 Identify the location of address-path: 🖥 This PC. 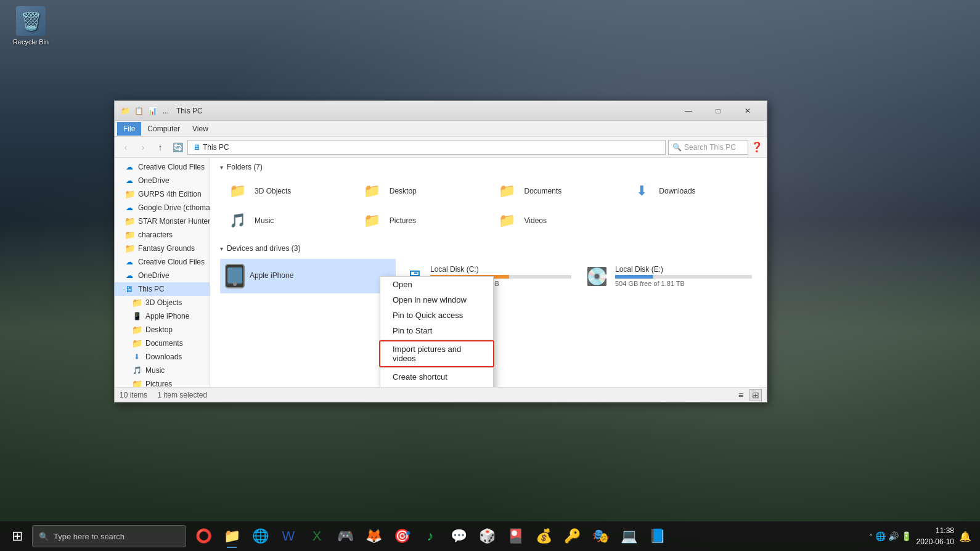
(427, 147).